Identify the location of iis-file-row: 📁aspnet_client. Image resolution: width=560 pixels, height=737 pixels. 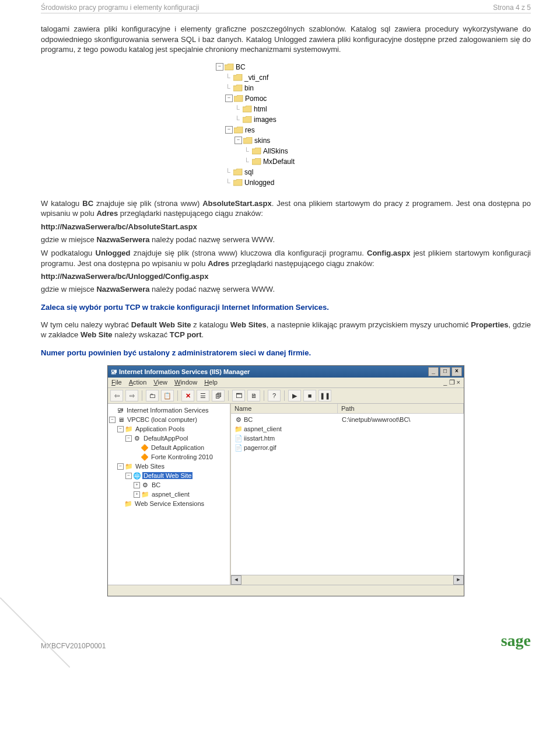
(348, 429).